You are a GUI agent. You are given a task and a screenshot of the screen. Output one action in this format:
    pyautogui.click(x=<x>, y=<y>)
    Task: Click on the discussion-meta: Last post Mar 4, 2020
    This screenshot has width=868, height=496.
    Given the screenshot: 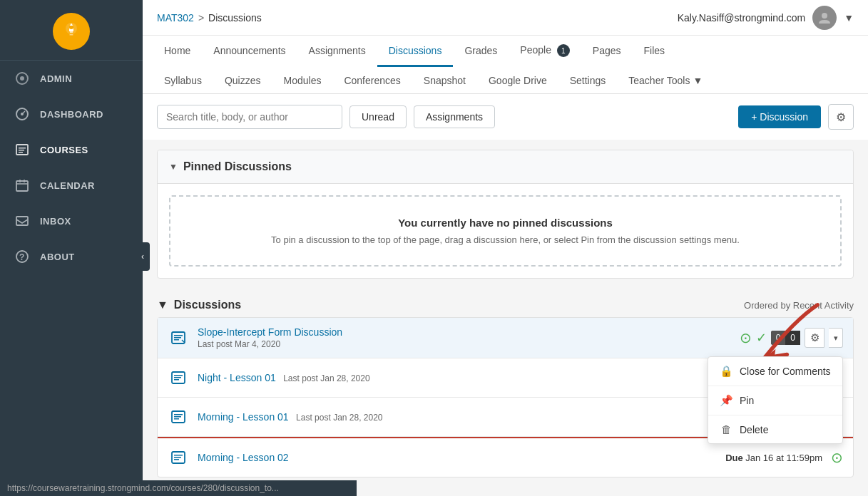 What is the action you would take?
    pyautogui.click(x=464, y=344)
    